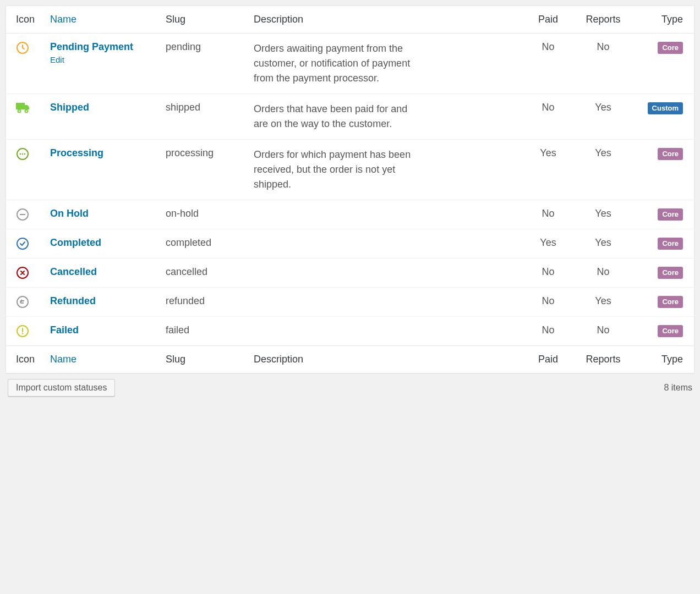  I want to click on col-header-name: Name, so click(102, 20).